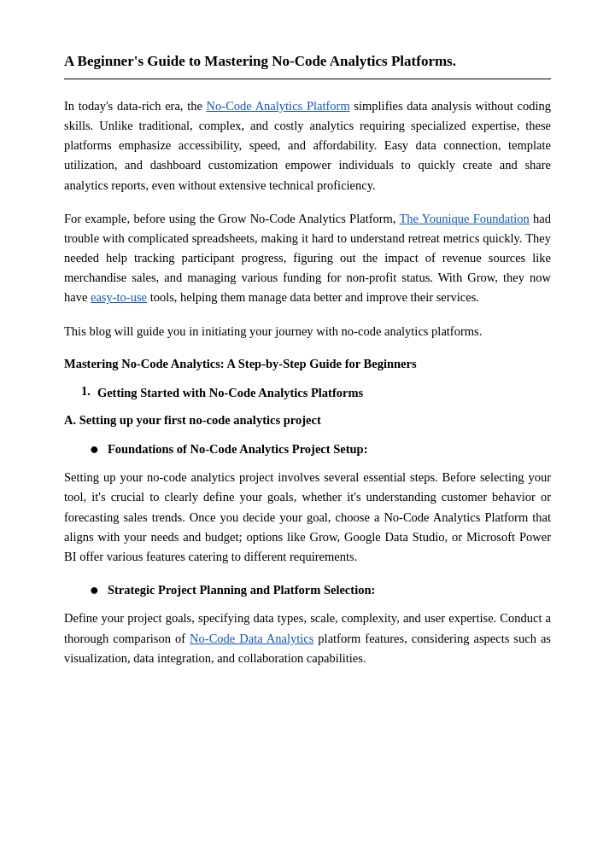 Image resolution: width=615 pixels, height=868 pixels. I want to click on bullet-2-heading-text: Strategic Project Planning and Platform …, so click(241, 591).